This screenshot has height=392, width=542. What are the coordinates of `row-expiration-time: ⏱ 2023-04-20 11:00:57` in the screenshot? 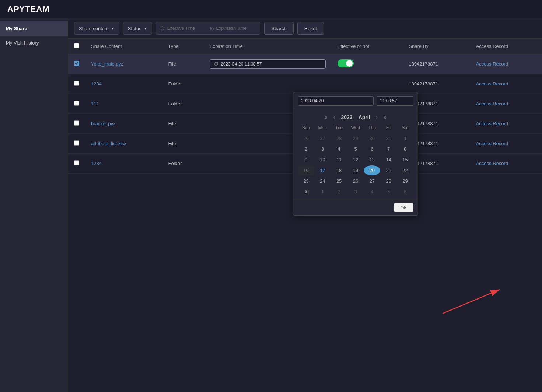 It's located at (267, 64).